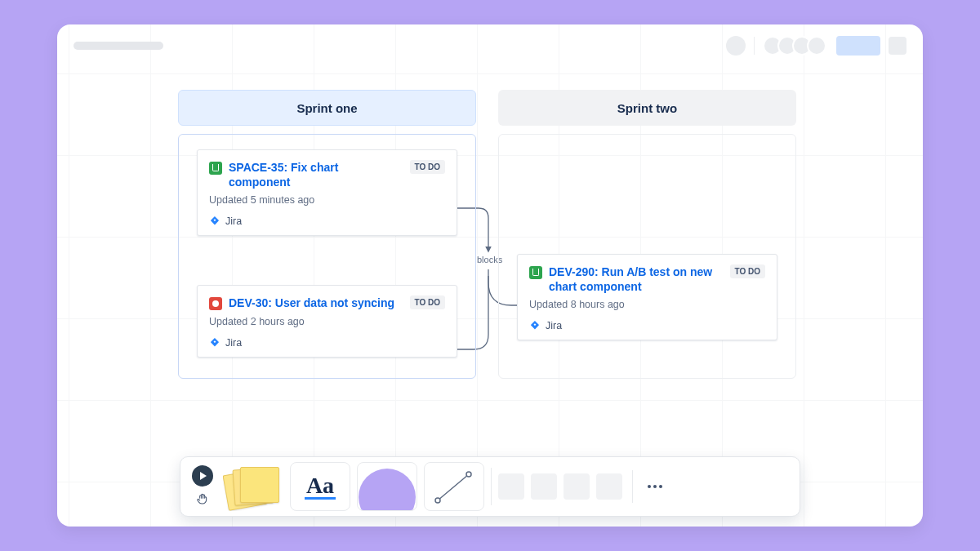 This screenshot has height=551, width=980. What do you see at coordinates (817, 46) in the screenshot?
I see `top-right-controls` at bounding box center [817, 46].